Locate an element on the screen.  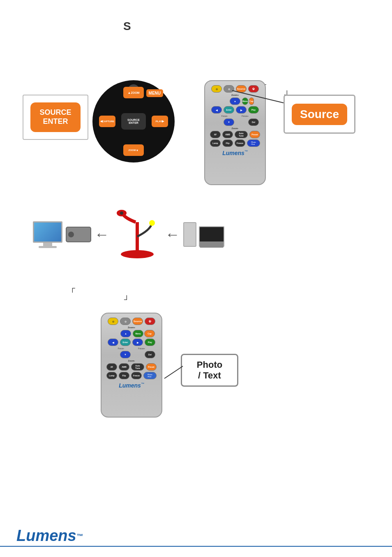
projector-icon is located at coordinates (78, 234).